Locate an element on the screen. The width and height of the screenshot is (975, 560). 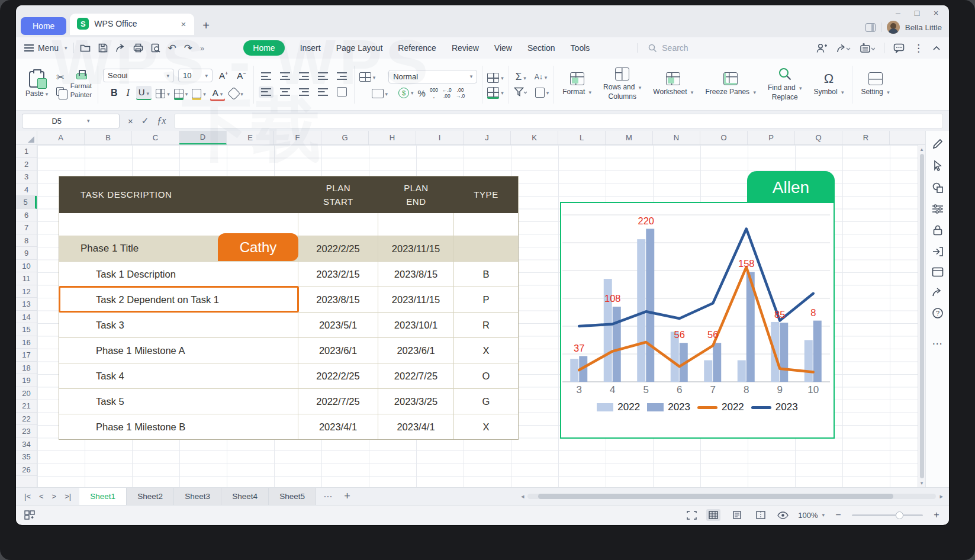
undo-icon: ↶ is located at coordinates (172, 49).